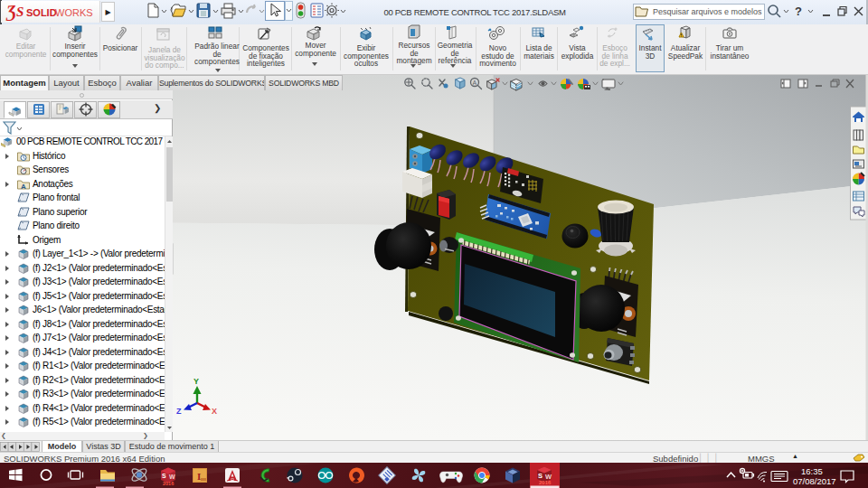 Image resolution: width=868 pixels, height=488 pixels. I want to click on svg-text: 16:35, so click(812, 472).